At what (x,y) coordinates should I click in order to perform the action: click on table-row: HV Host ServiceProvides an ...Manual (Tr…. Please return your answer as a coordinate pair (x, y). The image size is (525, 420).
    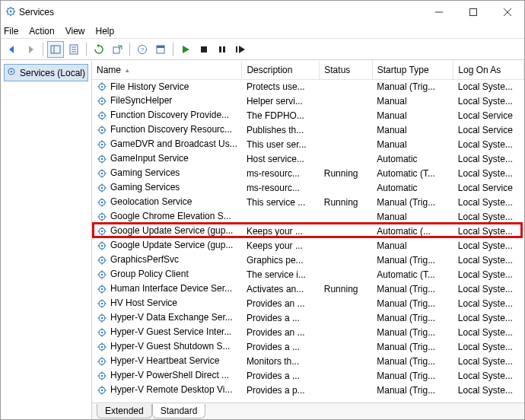
    Looking at the image, I should click on (308, 303).